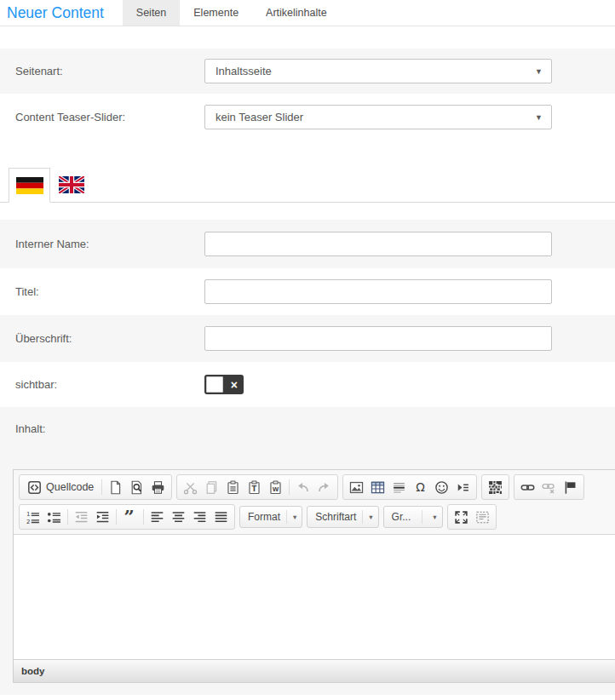 This screenshot has width=615, height=700. What do you see at coordinates (378, 244) in the screenshot?
I see `interner-name-input` at bounding box center [378, 244].